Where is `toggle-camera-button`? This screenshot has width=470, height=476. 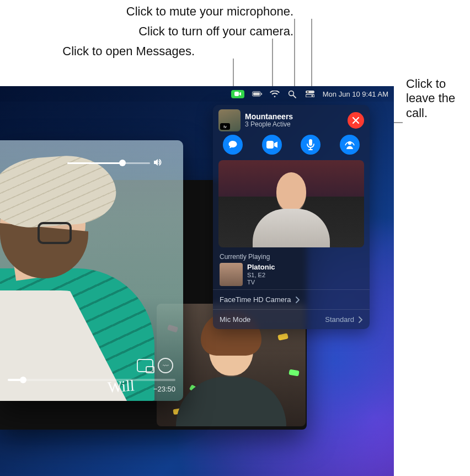
toggle-camera-button is located at coordinates (272, 145).